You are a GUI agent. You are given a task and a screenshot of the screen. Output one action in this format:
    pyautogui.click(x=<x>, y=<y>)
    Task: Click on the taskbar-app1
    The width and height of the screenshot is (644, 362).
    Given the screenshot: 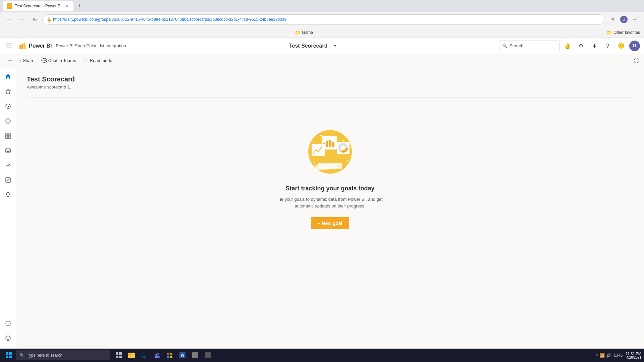 What is the action you would take?
    pyautogui.click(x=195, y=355)
    